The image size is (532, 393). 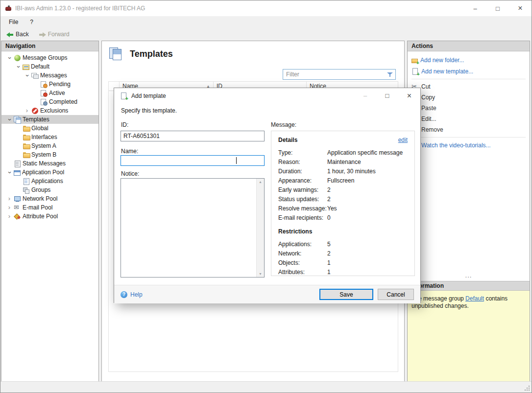 I want to click on detail-value: Application specific message, so click(x=365, y=153).